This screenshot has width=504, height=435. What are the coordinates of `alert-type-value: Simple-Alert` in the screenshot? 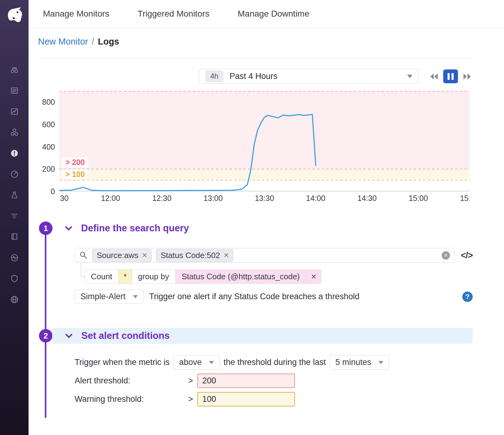 It's located at (103, 297).